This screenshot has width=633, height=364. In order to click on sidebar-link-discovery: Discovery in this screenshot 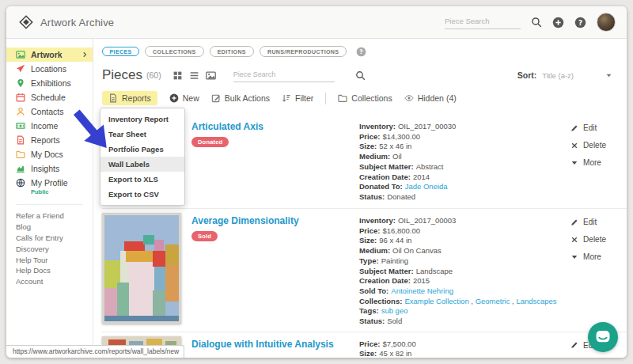, I will do `click(49, 248)`.